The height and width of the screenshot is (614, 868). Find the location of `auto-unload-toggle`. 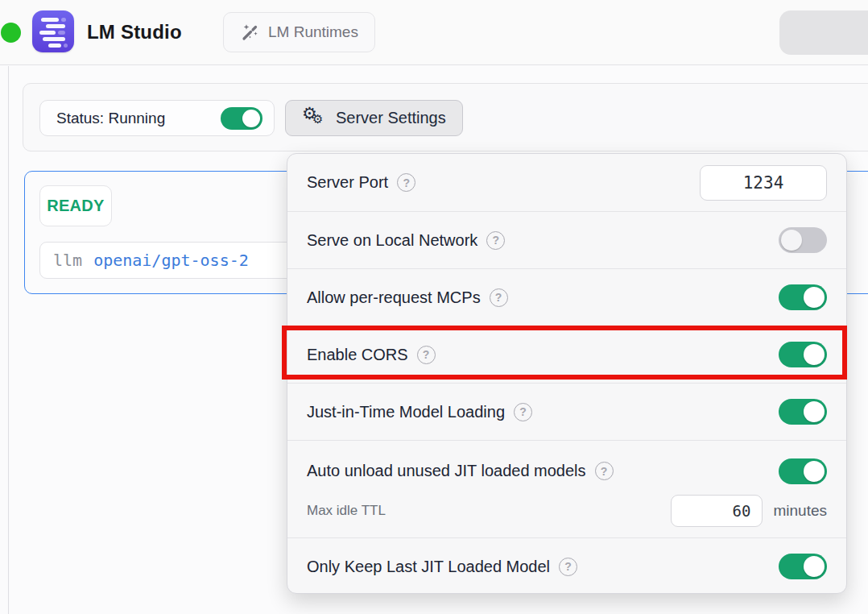

auto-unload-toggle is located at coordinates (803, 471).